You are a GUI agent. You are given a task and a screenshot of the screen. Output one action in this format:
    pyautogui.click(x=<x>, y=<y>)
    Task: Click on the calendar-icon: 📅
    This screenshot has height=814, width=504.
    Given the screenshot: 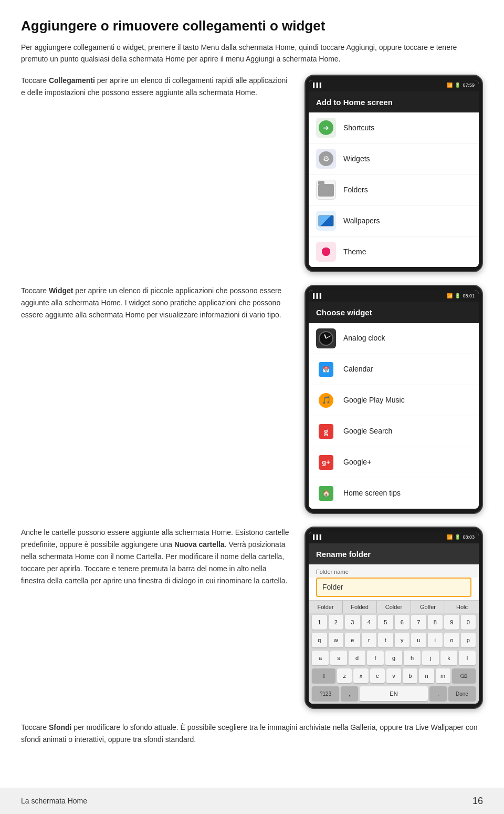 What is the action you would take?
    pyautogui.click(x=326, y=369)
    